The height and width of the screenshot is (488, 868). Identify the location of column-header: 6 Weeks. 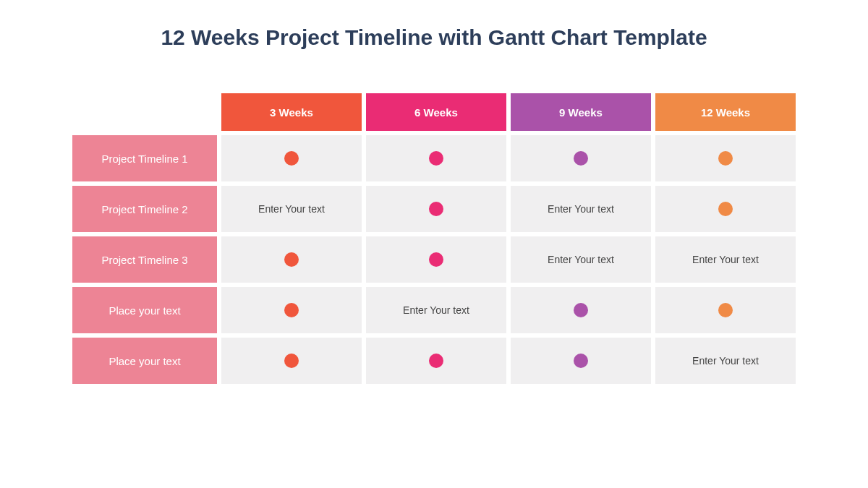
(436, 112).